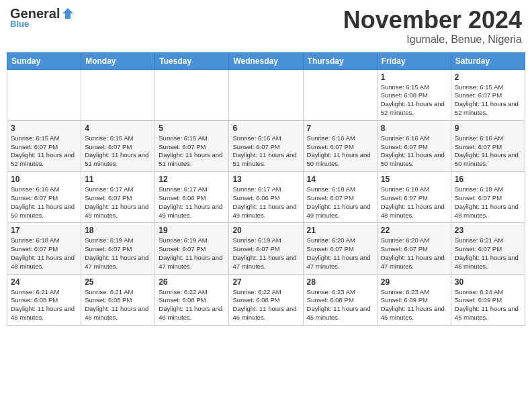  What do you see at coordinates (414, 197) in the screenshot?
I see `calendar-cell: 15Sunrise: 6:18 AMSunset: 6:07 PMDayligh…` at bounding box center [414, 197].